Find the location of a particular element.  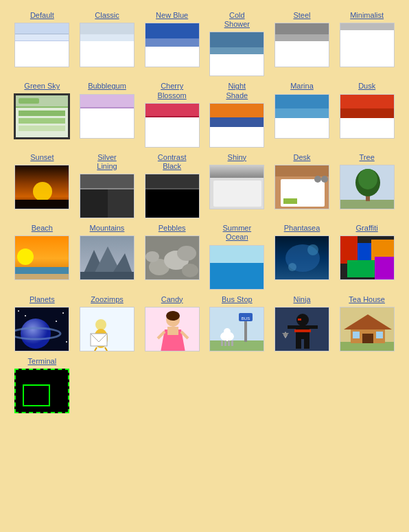

theme-minimalist: Minimalist is located at coordinates (366, 44).